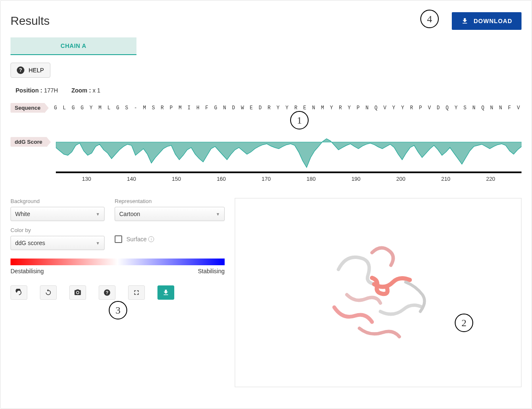 The height and width of the screenshot is (409, 532). Describe the element at coordinates (58, 243) in the screenshot. I see `colorby-dropdown: ddG scores ▼` at that location.